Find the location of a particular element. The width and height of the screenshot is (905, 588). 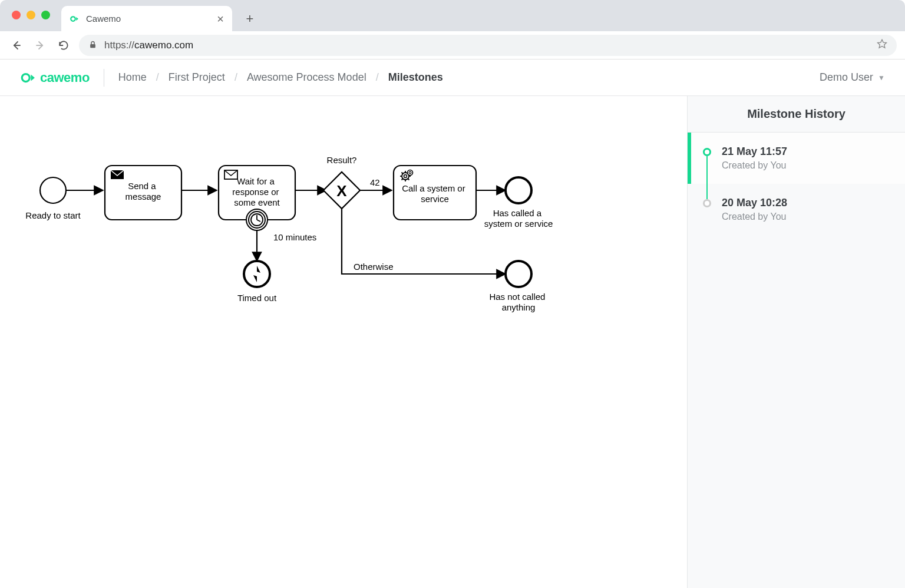

receive-message-icon is located at coordinates (231, 174).